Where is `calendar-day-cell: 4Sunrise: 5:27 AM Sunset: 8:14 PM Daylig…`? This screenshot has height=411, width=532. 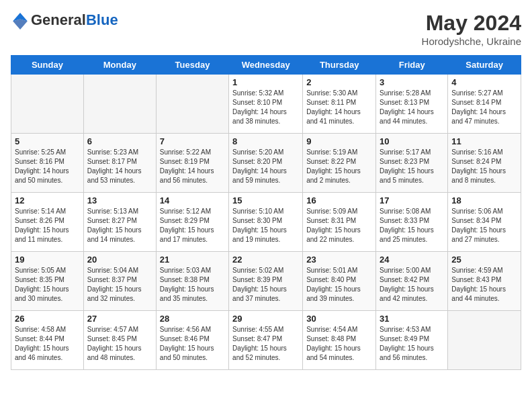
calendar-day-cell: 4Sunrise: 5:27 AM Sunset: 8:14 PM Daylig… is located at coordinates (485, 104).